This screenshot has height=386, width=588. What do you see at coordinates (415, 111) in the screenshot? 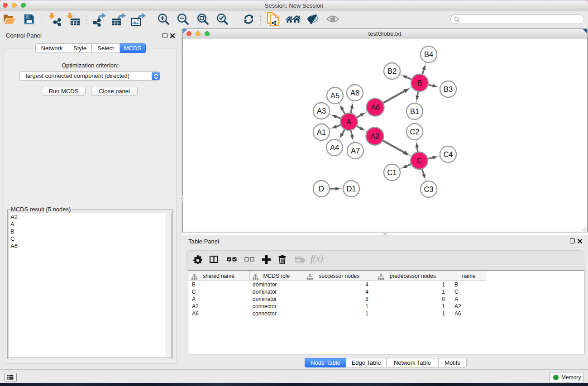
I see `svg-text: B1` at bounding box center [415, 111].